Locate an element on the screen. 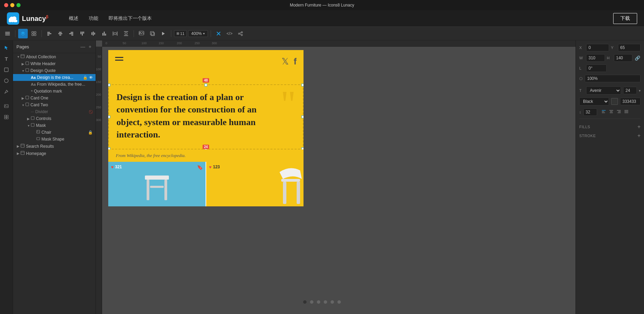 This screenshot has width=644, height=314. toggle-search: ▶ is located at coordinates (18, 146).